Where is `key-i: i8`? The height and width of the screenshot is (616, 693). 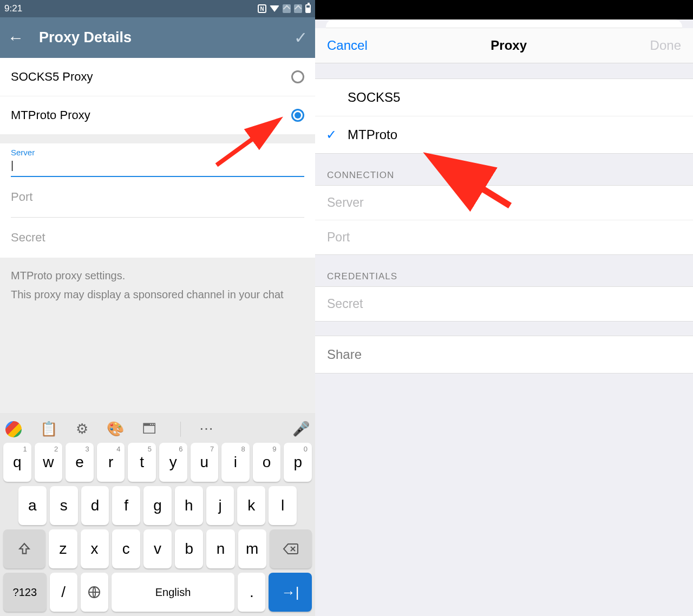
key-i: i8 is located at coordinates (236, 462).